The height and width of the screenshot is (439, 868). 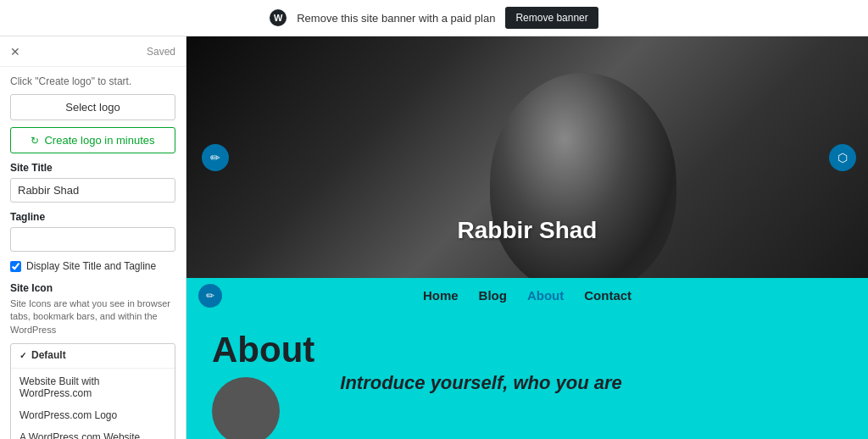 What do you see at coordinates (93, 141) in the screenshot?
I see `create-logo-button: ↻ Create logo in minutes` at bounding box center [93, 141].